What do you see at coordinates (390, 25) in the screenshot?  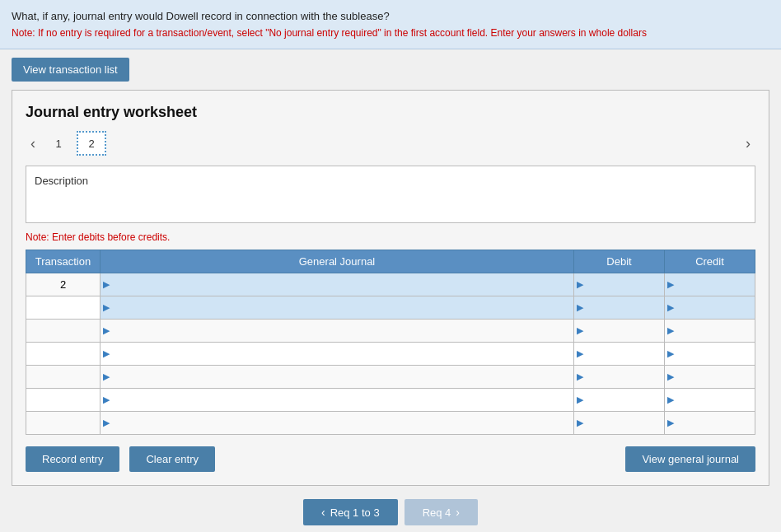 I see `instruction-box: What, if any, journal entry would Dowell…` at bounding box center [390, 25].